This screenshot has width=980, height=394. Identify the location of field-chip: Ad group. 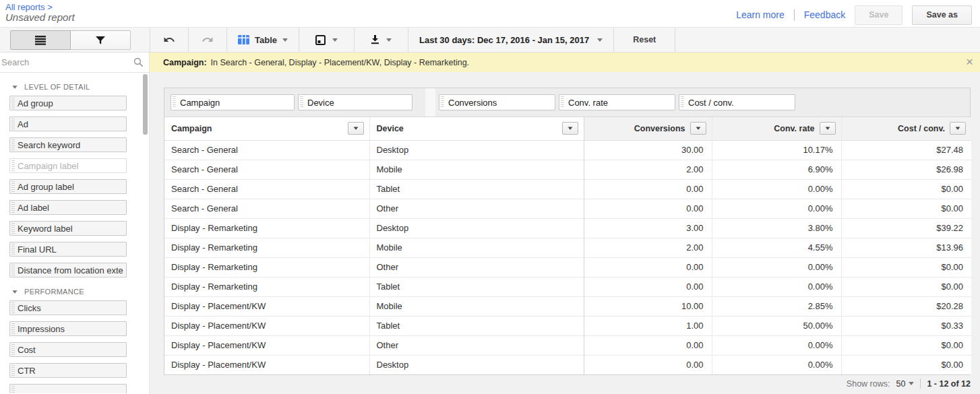
(68, 103).